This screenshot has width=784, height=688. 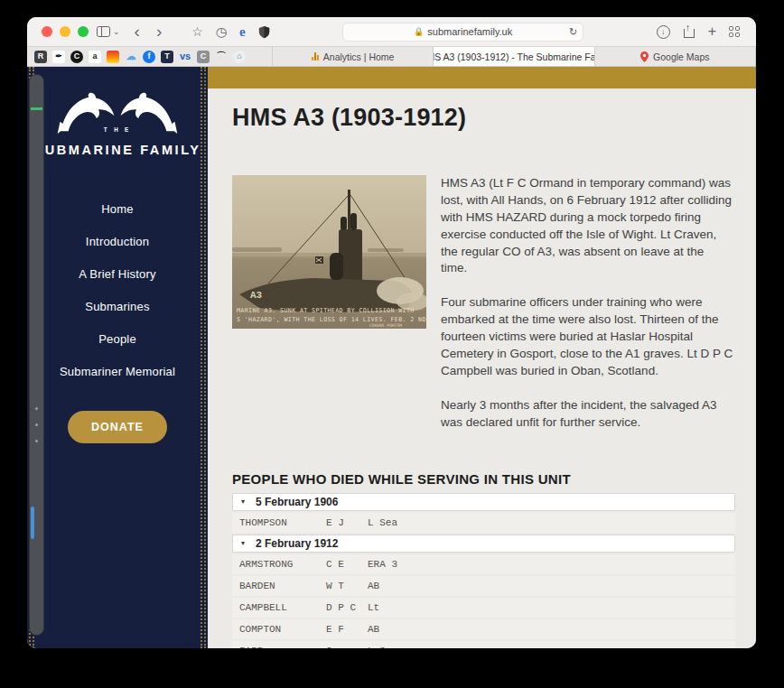 I want to click on tab-label: Analytics | Home, so click(x=359, y=57).